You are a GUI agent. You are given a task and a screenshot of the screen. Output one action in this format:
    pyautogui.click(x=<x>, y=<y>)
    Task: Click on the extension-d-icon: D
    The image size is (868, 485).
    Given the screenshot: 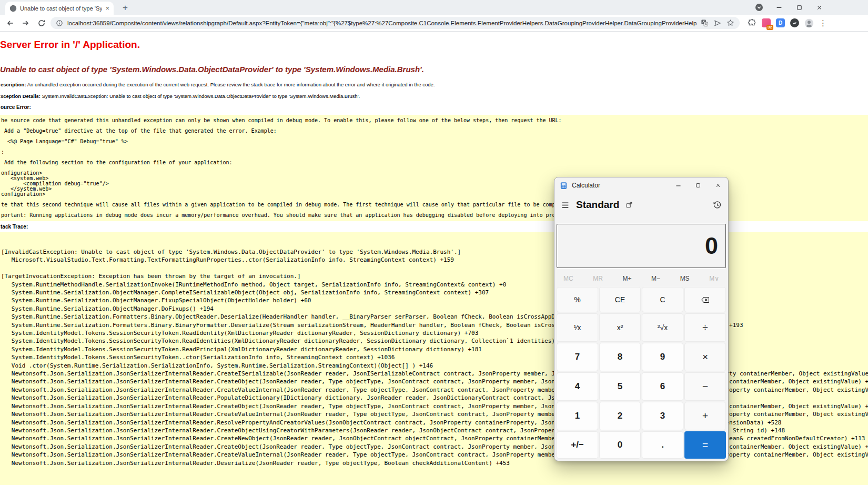 What is the action you would take?
    pyautogui.click(x=781, y=23)
    